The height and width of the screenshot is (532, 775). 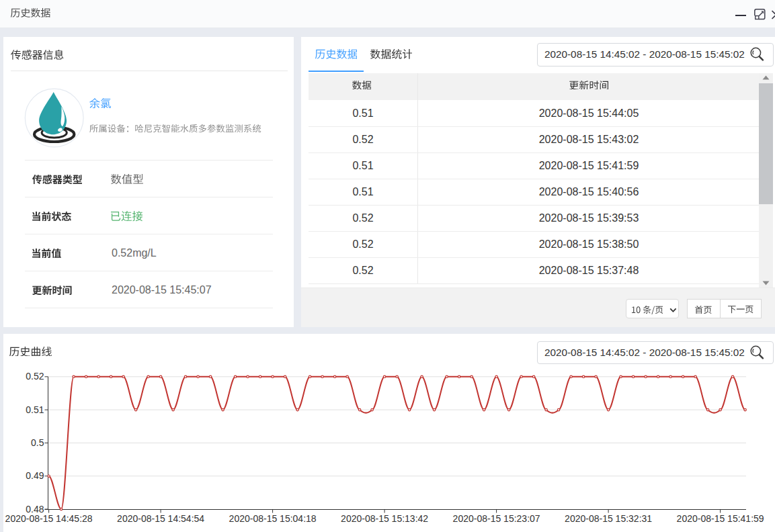 What do you see at coordinates (273, 519) in the screenshot?
I see `svg-text: 2020-08-15 15:04:18` at bounding box center [273, 519].